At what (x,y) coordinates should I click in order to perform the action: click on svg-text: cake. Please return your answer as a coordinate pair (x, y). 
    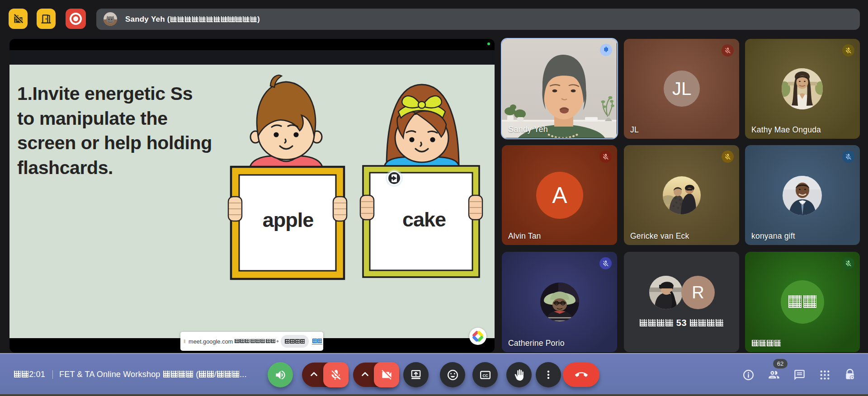
    Looking at the image, I should click on (424, 220).